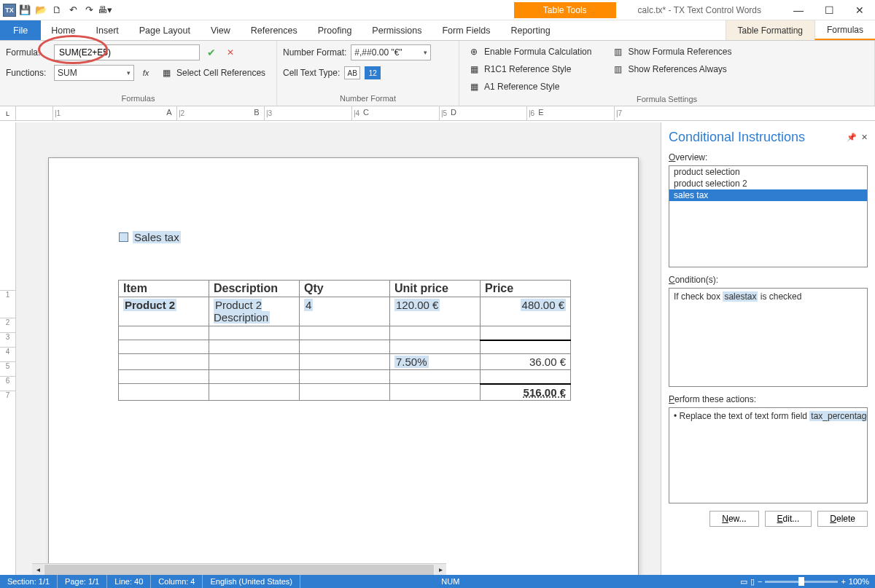 This screenshot has height=588, width=875. I want to click on zoom-slider, so click(801, 581).